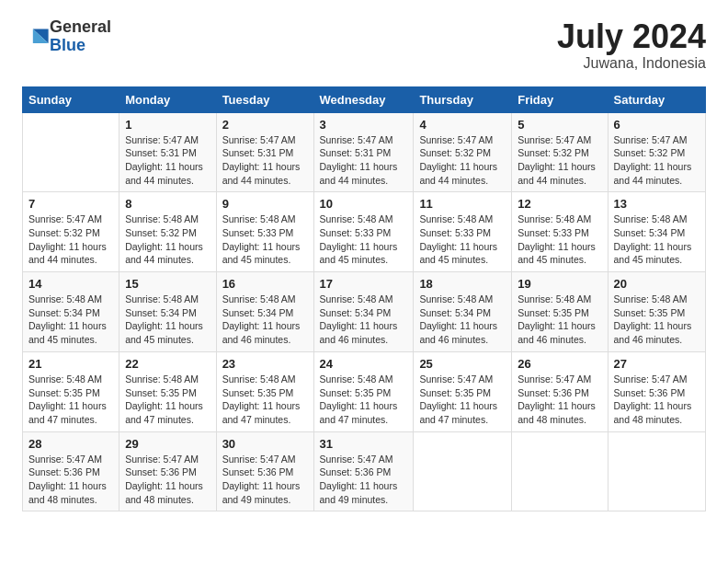 Image resolution: width=728 pixels, height=563 pixels. I want to click on day-number: 1, so click(167, 125).